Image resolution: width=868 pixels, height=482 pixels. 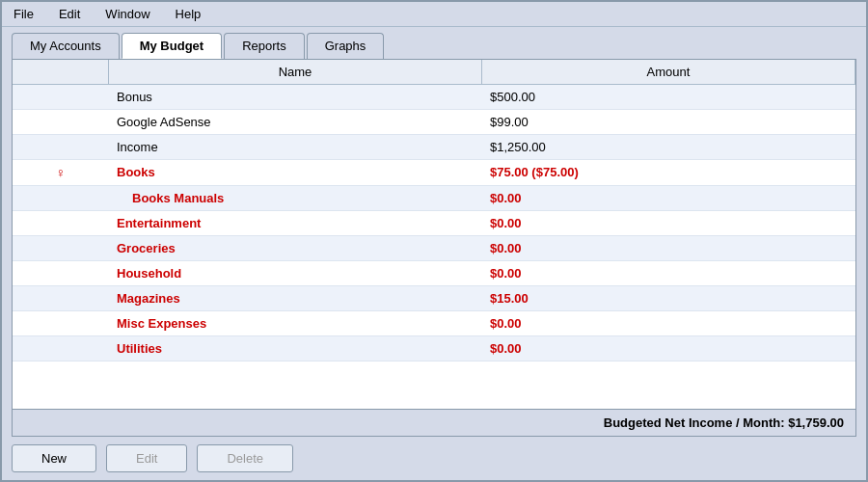 What do you see at coordinates (66, 46) in the screenshot?
I see `tab-my-accounts: My Accounts` at bounding box center [66, 46].